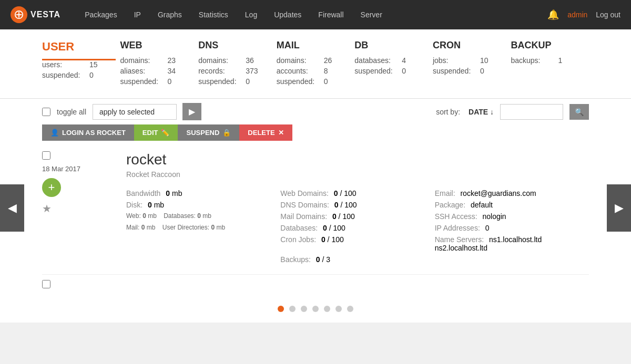 This screenshot has height=364, width=631. Describe the element at coordinates (46, 155) in the screenshot. I see `card-checkbox` at that location.